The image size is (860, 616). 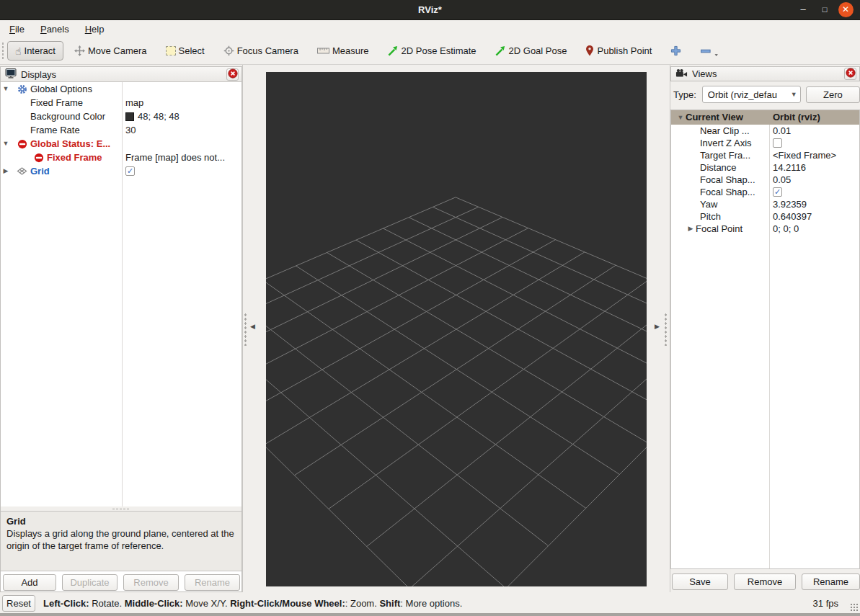 What do you see at coordinates (430, 10) in the screenshot?
I see `window-title: RViz*` at bounding box center [430, 10].